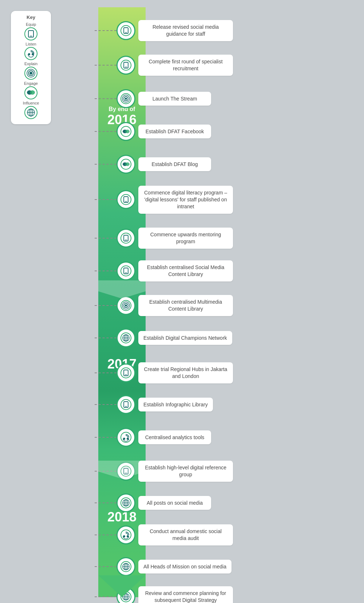 This screenshot has width=364, height=603. Describe the element at coordinates (31, 113) in the screenshot. I see `influence-icon` at that location.